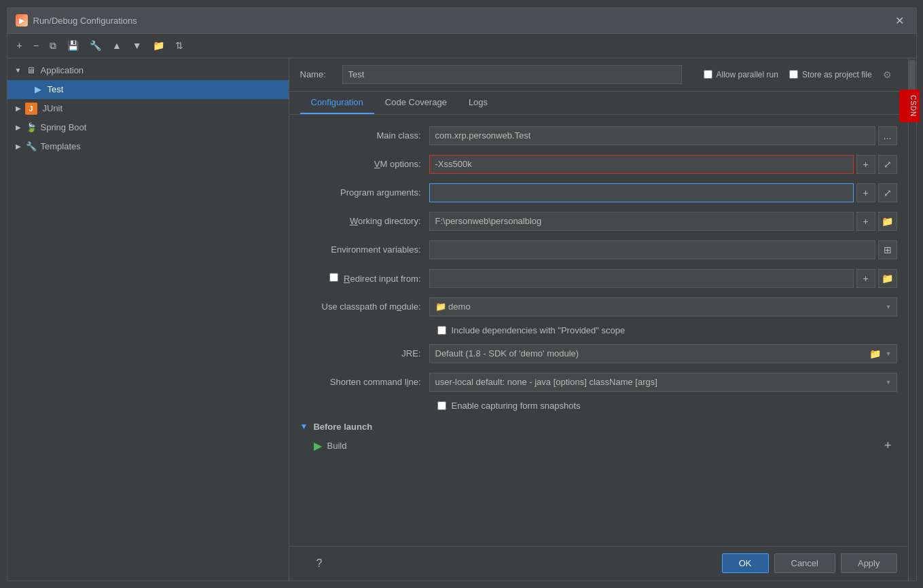 The image size is (923, 588). Describe the element at coordinates (866, 278) in the screenshot. I see `redirect-add-button: +` at that location.